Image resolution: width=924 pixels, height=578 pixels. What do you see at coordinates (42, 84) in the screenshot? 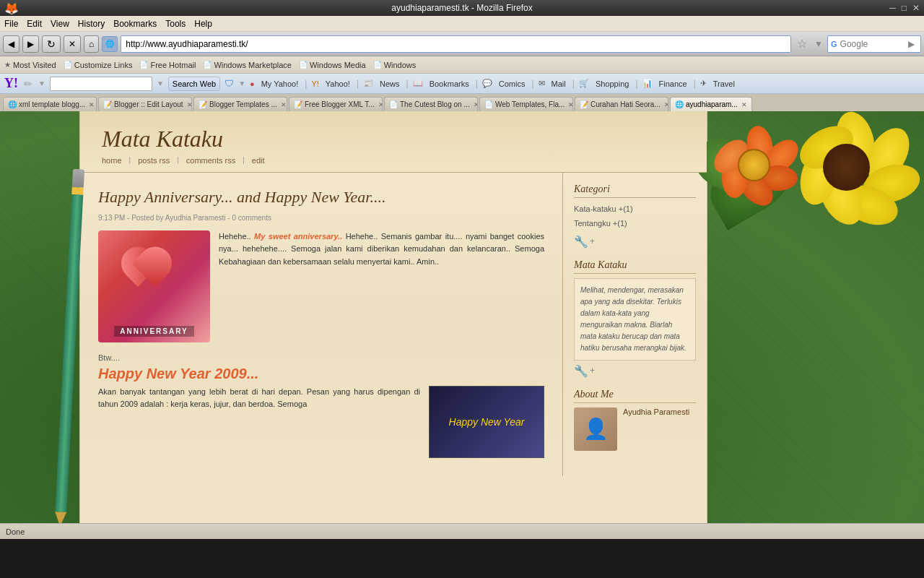
I see `yahoo-dropdown: ▼` at bounding box center [42, 84].